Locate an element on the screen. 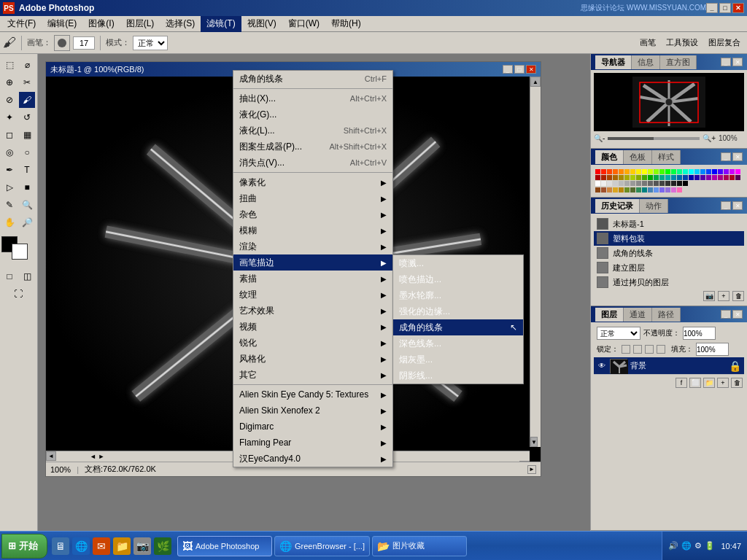 The height and width of the screenshot is (560, 747). gradient-tool: ▦ is located at coordinates (27, 135).